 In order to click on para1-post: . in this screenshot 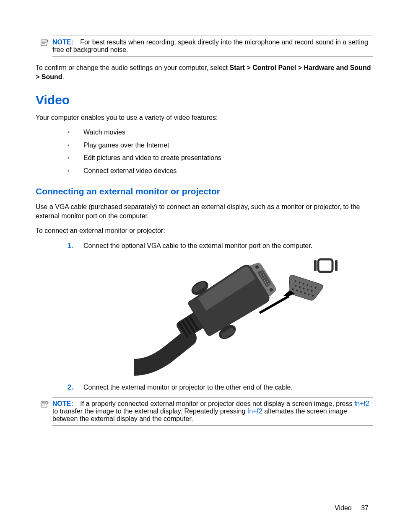, I will do `click(63, 77)`.